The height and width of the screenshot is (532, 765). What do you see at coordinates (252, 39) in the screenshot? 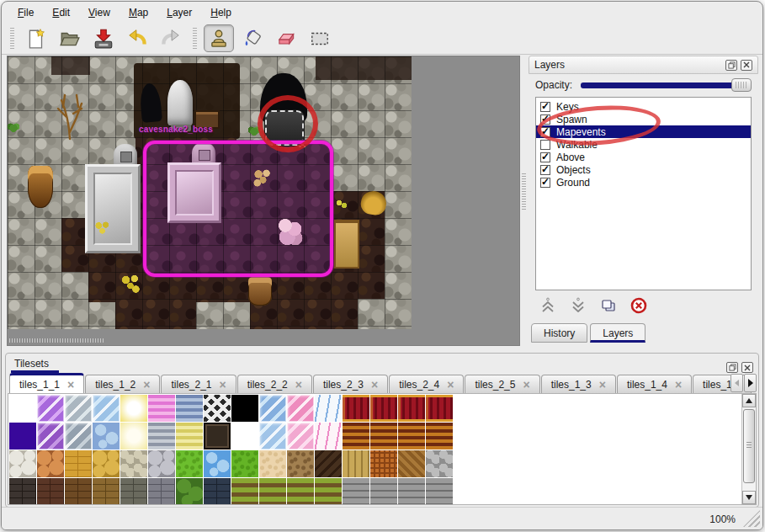
I see `fill-tool-button` at bounding box center [252, 39].